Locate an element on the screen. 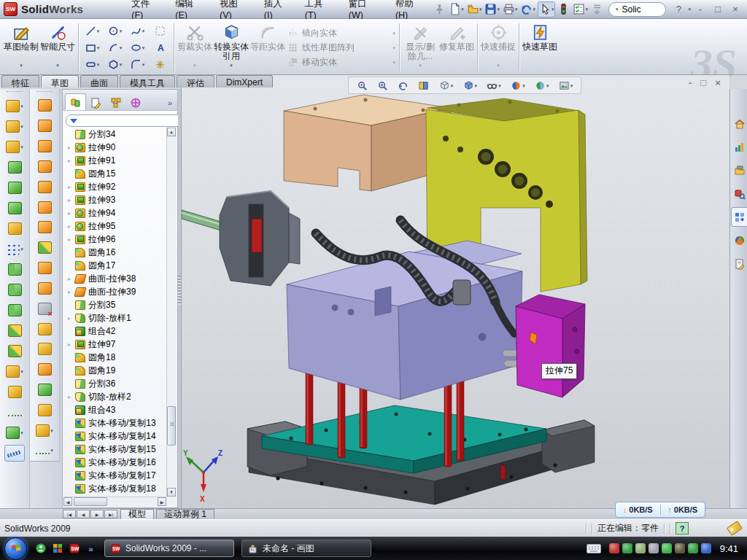 The width and height of the screenshot is (747, 560). tree-item: 组合43 is located at coordinates (115, 410).